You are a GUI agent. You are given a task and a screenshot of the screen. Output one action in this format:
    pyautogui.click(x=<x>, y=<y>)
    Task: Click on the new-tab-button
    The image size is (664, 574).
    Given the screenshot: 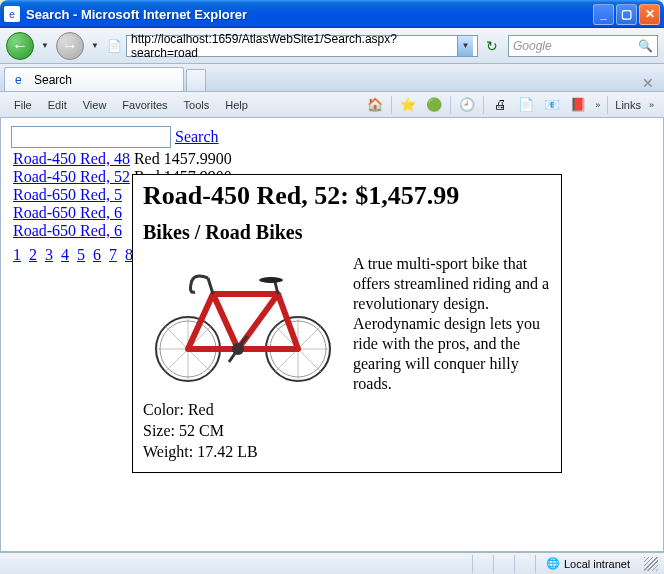 What is the action you would take?
    pyautogui.click(x=196, y=80)
    